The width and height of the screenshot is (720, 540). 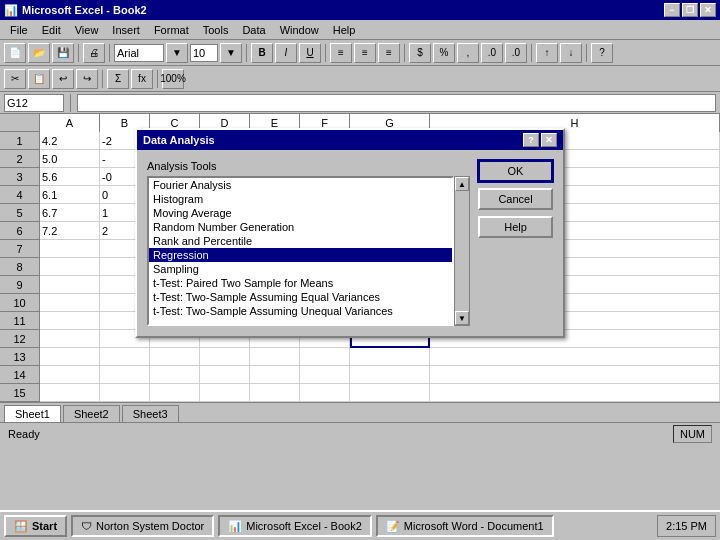 What do you see at coordinates (20, 159) in the screenshot?
I see `row-header: 2` at bounding box center [20, 159].